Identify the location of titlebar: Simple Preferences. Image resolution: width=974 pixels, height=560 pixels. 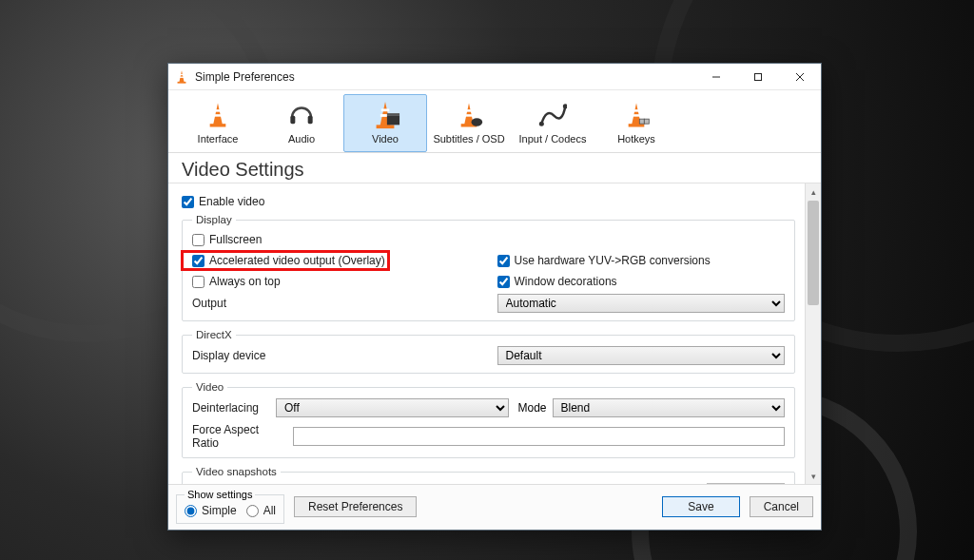
(495, 77).